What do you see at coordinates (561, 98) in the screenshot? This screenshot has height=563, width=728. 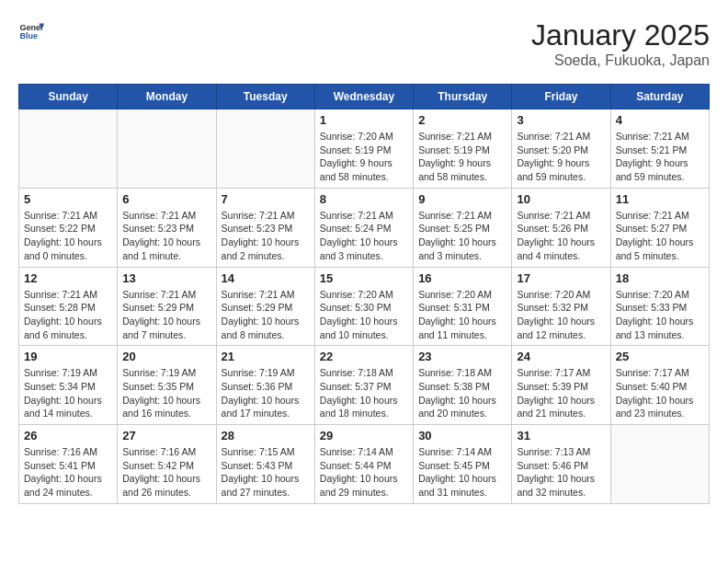 I see `col-friday: Friday` at bounding box center [561, 98].